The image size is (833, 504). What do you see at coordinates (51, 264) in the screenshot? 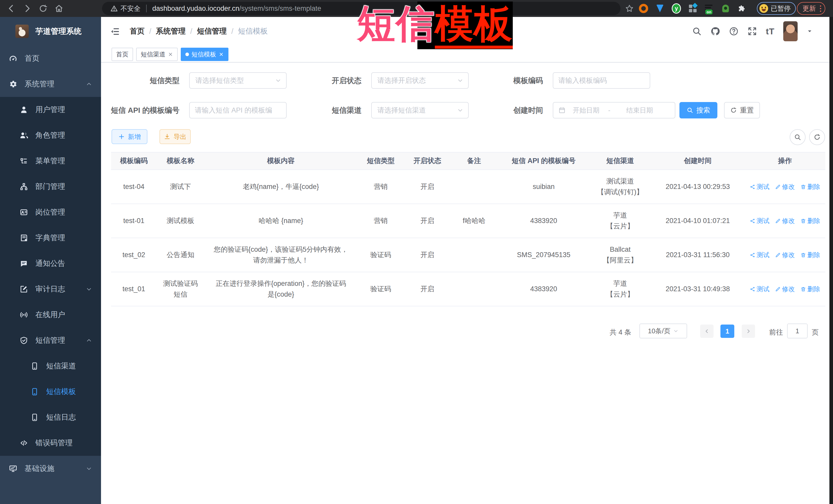
I see `sidebar-item-notice: 通知公告` at bounding box center [51, 264].